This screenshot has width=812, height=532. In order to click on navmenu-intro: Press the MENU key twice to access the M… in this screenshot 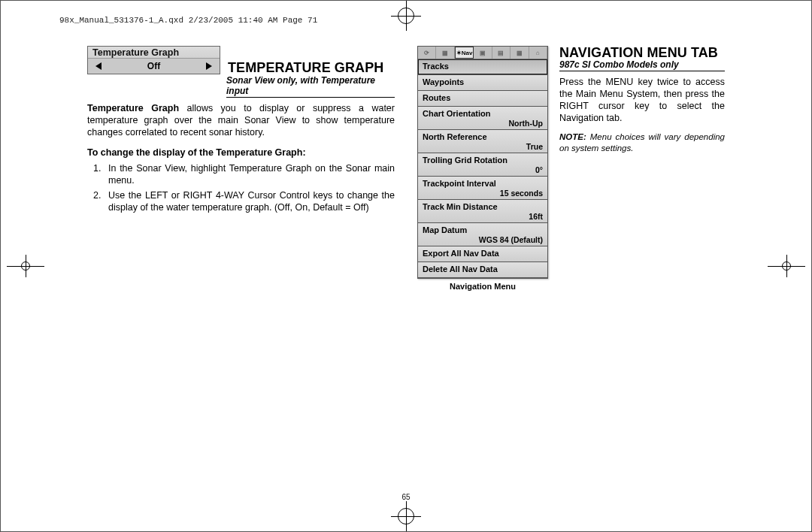, I will do `click(642, 100)`.